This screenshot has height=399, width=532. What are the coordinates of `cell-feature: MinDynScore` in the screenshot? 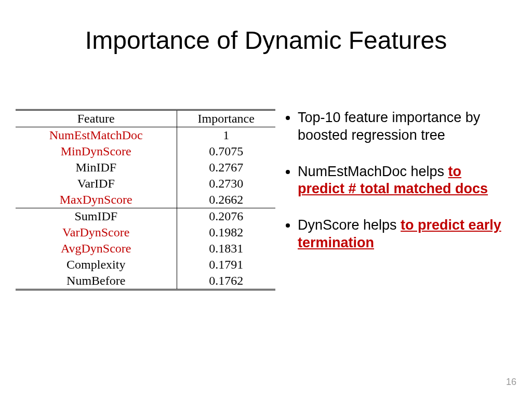 It's located at (96, 152).